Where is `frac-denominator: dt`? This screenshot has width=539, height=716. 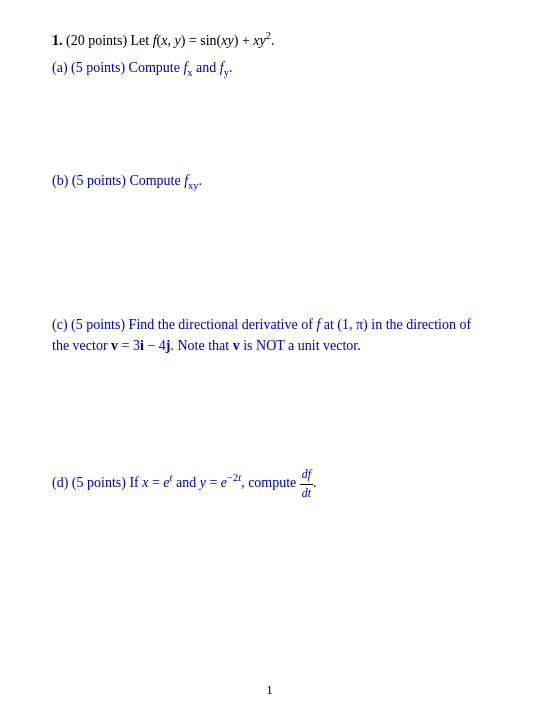 frac-denominator: dt is located at coordinates (306, 494).